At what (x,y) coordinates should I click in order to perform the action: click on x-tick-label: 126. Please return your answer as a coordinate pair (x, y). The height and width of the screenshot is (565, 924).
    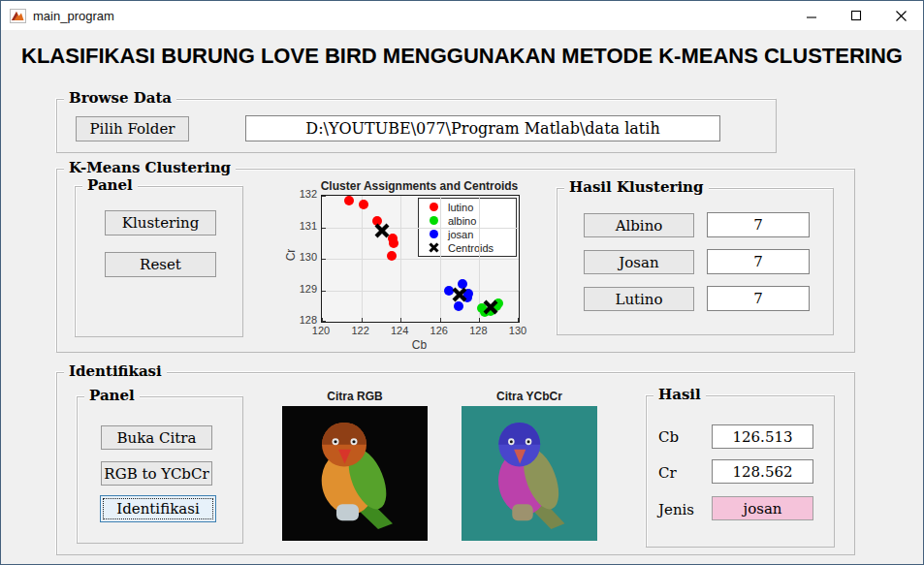
    Looking at the image, I should click on (439, 330).